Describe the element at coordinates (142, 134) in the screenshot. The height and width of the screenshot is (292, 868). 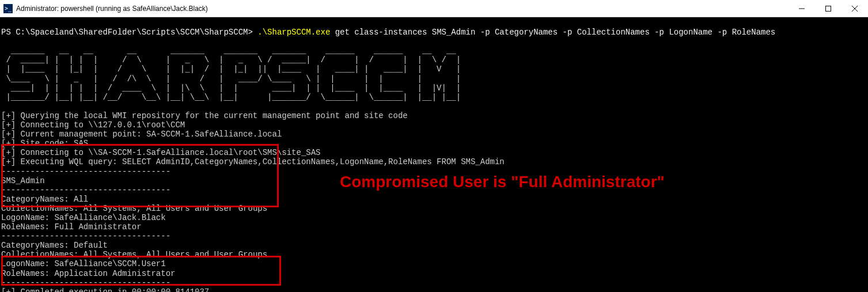
I see `log-line: [+] Current management point: SA-SCCM-1.…` at that location.